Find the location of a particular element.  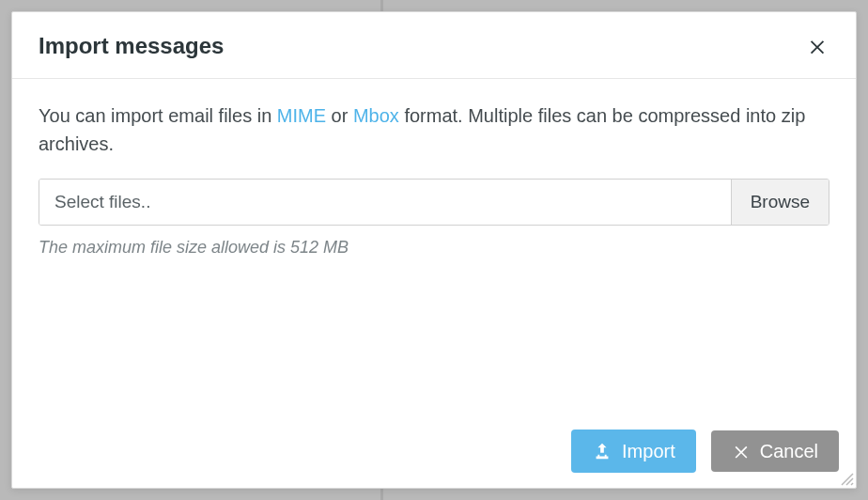

mbox-link: Mbox is located at coordinates (376, 116).